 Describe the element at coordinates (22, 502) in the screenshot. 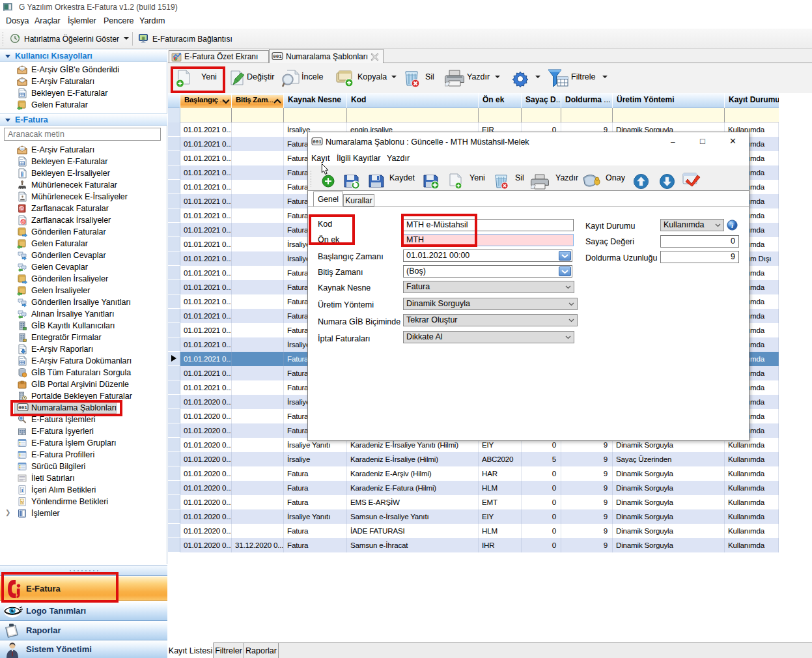

I see `svg-text: Y` at that location.